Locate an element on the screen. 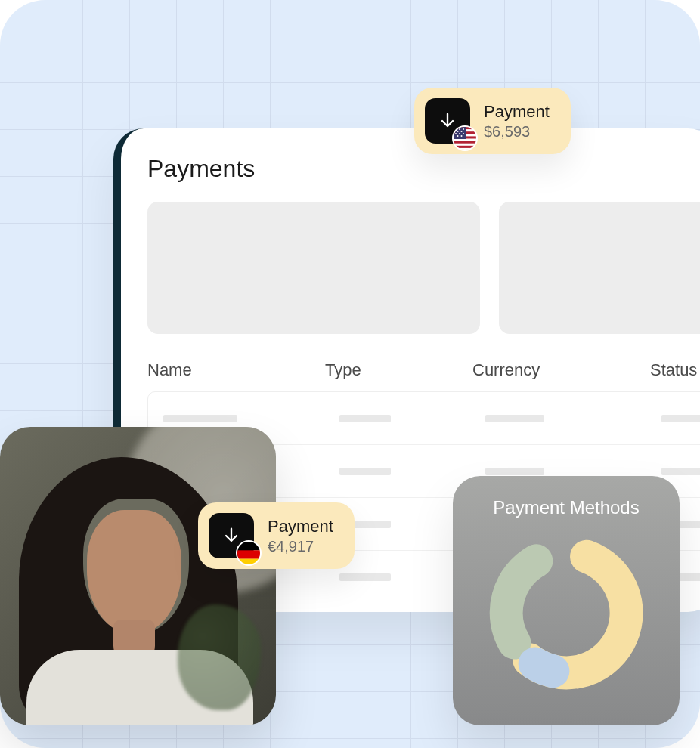 This screenshot has height=748, width=700. payment-methods-card: Payment Methods is located at coordinates (566, 601).